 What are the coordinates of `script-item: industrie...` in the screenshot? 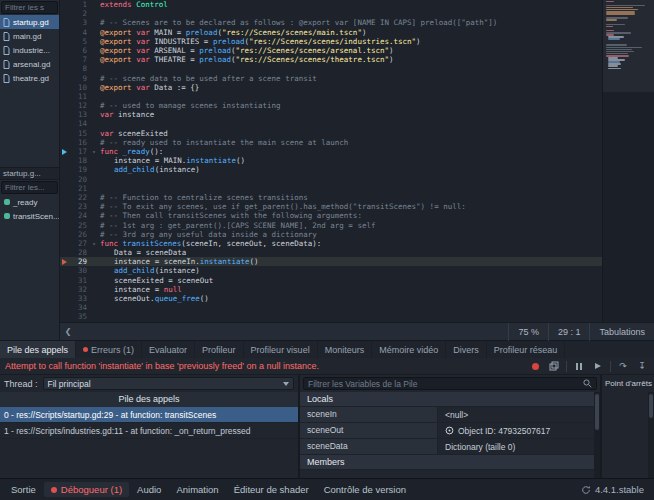 It's located at (30, 50).